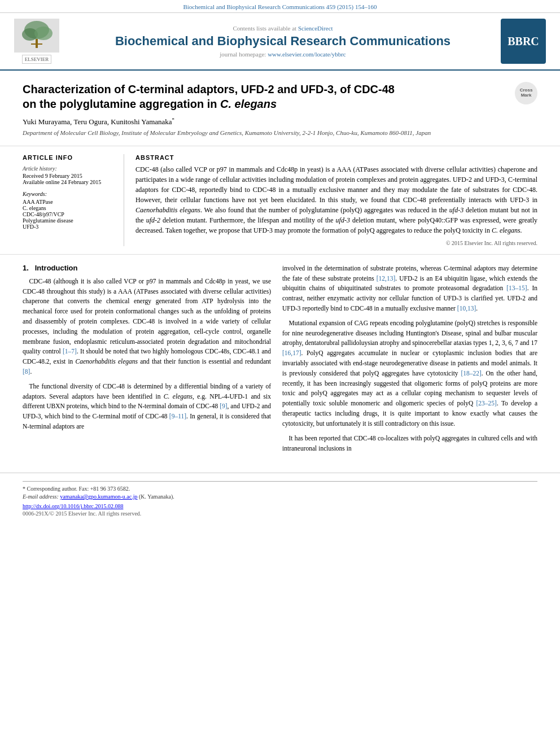 This screenshot has width=560, height=747. Describe the element at coordinates (280, 506) in the screenshot. I see `doi-line: http://dx.doi.org/10.1016/j.bbrc.2015.02…` at that location.